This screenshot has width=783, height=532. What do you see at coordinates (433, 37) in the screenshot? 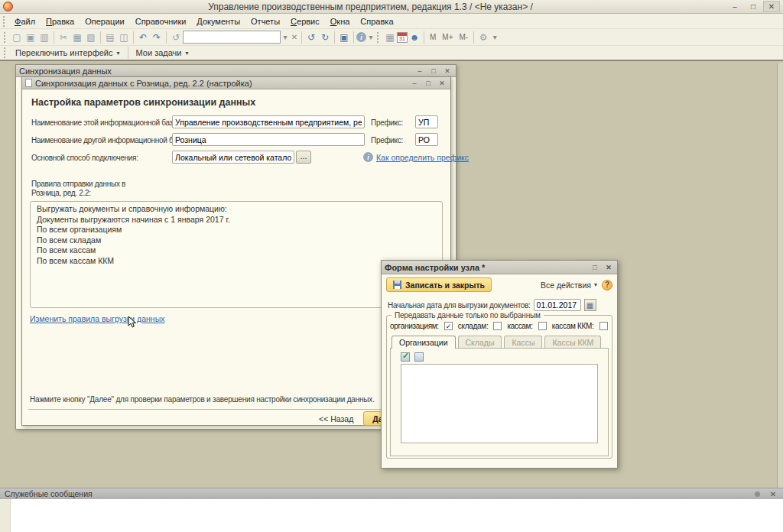
I see `memory-recall-button: M` at bounding box center [433, 37].